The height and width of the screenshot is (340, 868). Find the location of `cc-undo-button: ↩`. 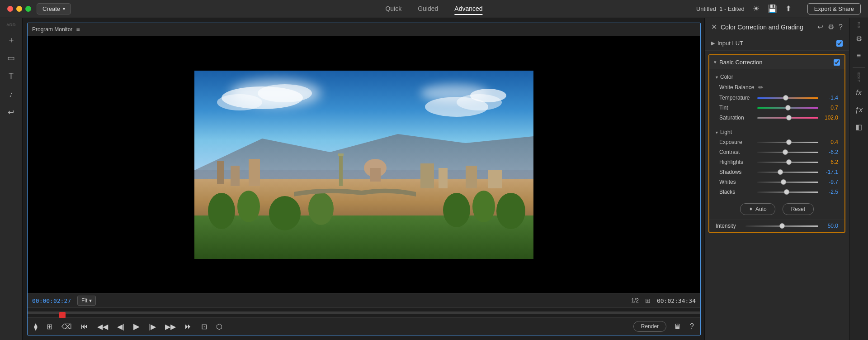

cc-undo-button: ↩ is located at coordinates (820, 27).